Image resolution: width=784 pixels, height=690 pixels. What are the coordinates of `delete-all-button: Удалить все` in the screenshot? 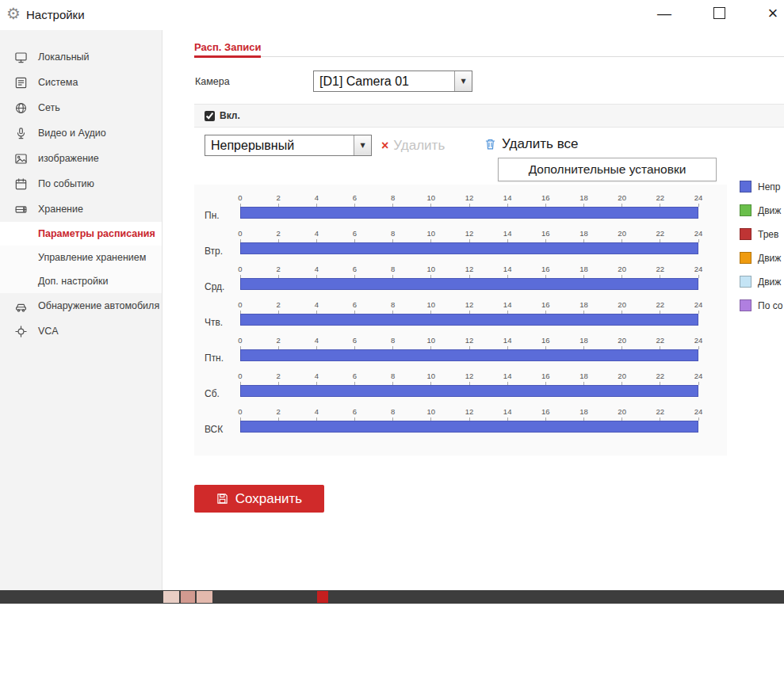 It's located at (531, 144).